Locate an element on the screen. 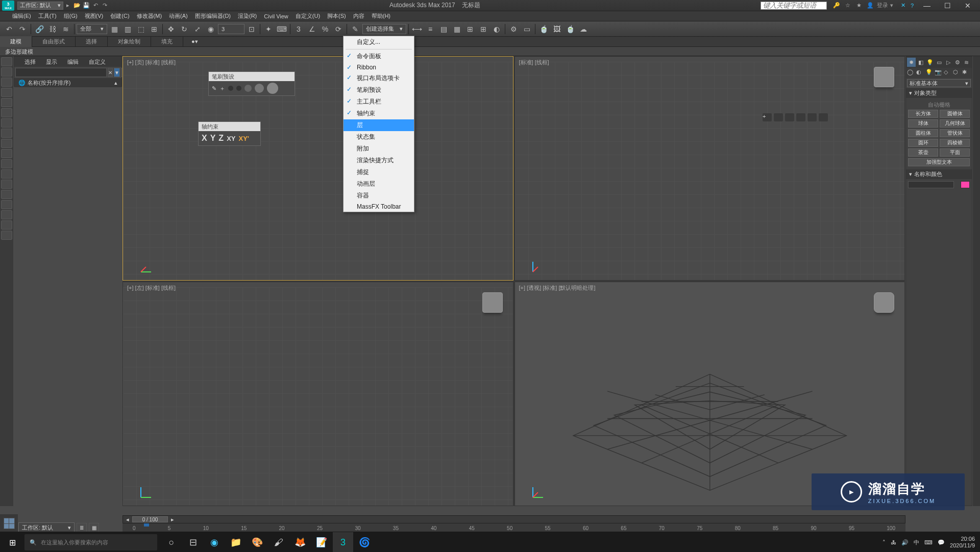 Image resolution: width=980 pixels, height=552 pixels. curve-editor-button: ⊞ is located at coordinates (470, 29).